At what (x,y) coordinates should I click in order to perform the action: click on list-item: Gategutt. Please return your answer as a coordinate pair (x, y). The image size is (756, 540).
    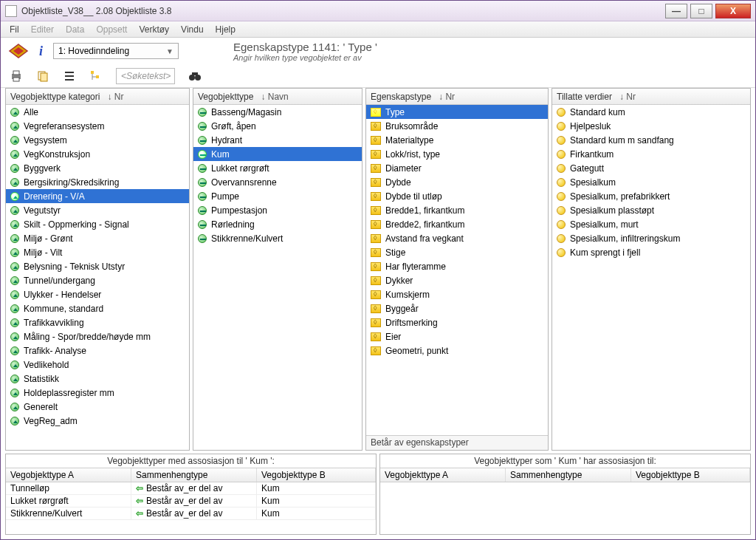
    Looking at the image, I should click on (651, 168).